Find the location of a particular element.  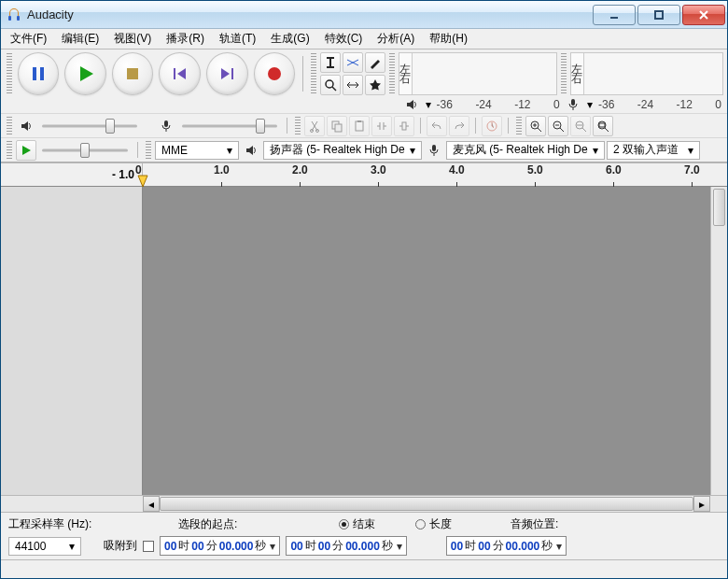

menu-edit: 编辑(E) is located at coordinates (80, 39).